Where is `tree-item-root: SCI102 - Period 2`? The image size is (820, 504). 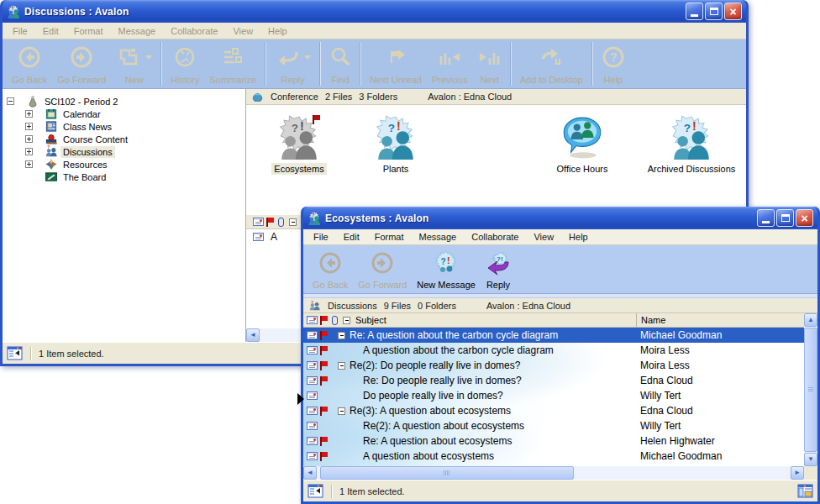
tree-item-root: SCI102 - Period 2 is located at coordinates (124, 101).